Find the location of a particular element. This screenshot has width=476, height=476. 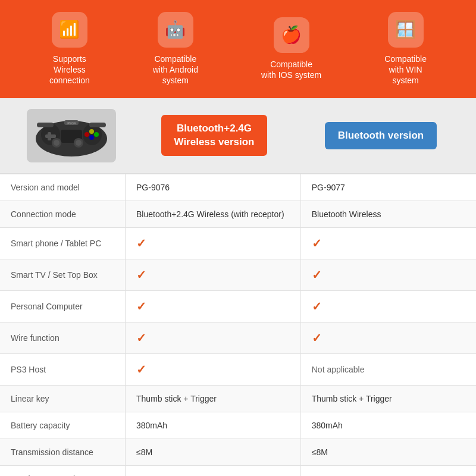

row-v2-value: 380mAh is located at coordinates (388, 425).